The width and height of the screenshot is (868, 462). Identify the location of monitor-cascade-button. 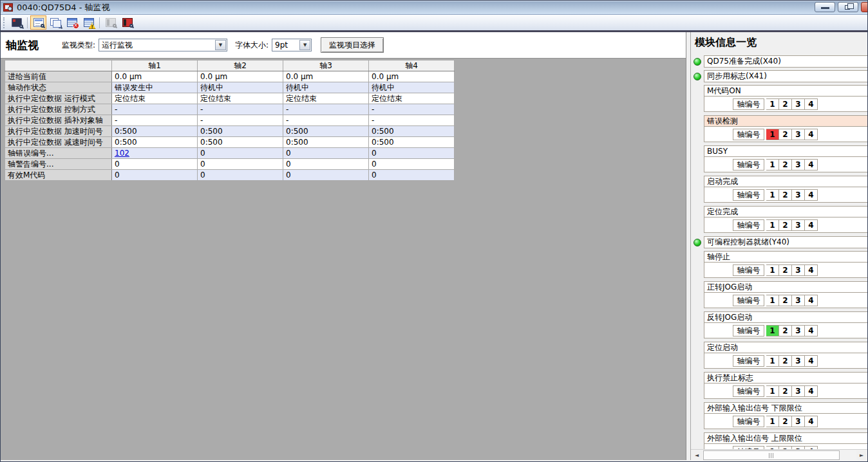
(55, 23).